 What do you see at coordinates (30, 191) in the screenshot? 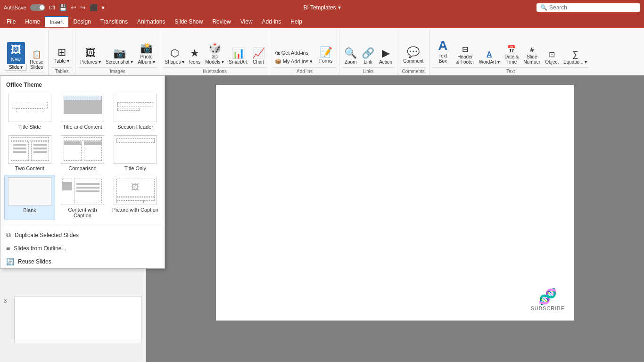
I see `thumb-blank` at bounding box center [30, 191].